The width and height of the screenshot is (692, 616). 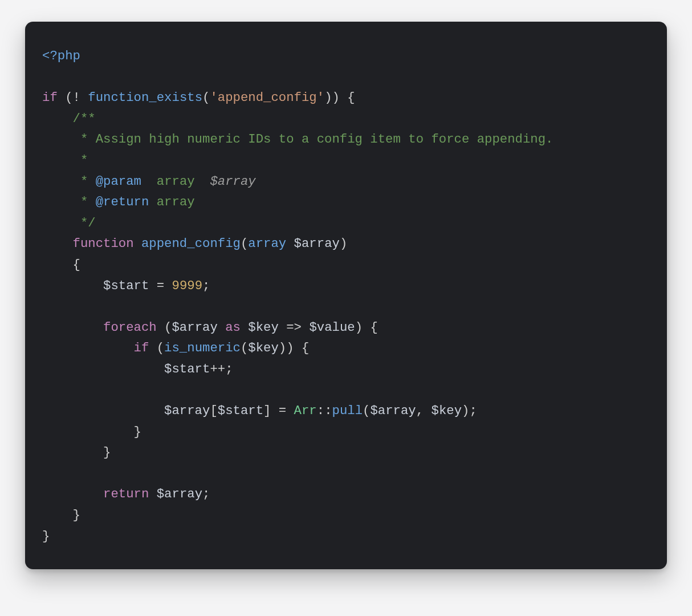 I want to click on code-token: [, so click(x=213, y=411).